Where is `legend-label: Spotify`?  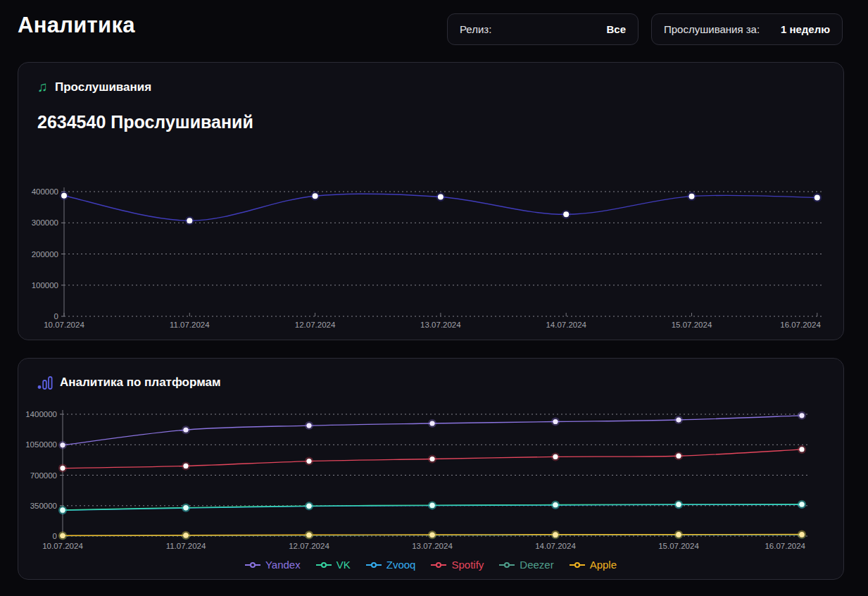 legend-label: Spotify is located at coordinates (467, 565).